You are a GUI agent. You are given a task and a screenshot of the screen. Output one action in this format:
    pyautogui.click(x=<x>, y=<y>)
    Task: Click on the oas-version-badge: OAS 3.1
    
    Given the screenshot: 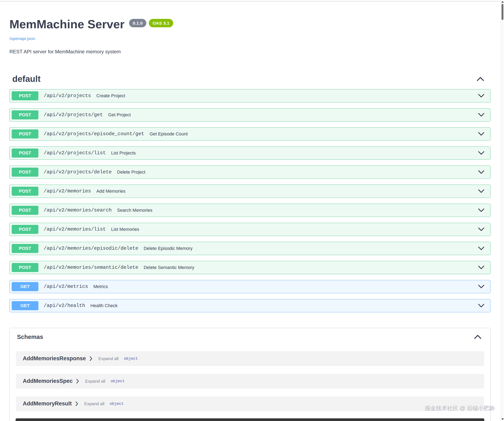 What is the action you would take?
    pyautogui.click(x=161, y=23)
    